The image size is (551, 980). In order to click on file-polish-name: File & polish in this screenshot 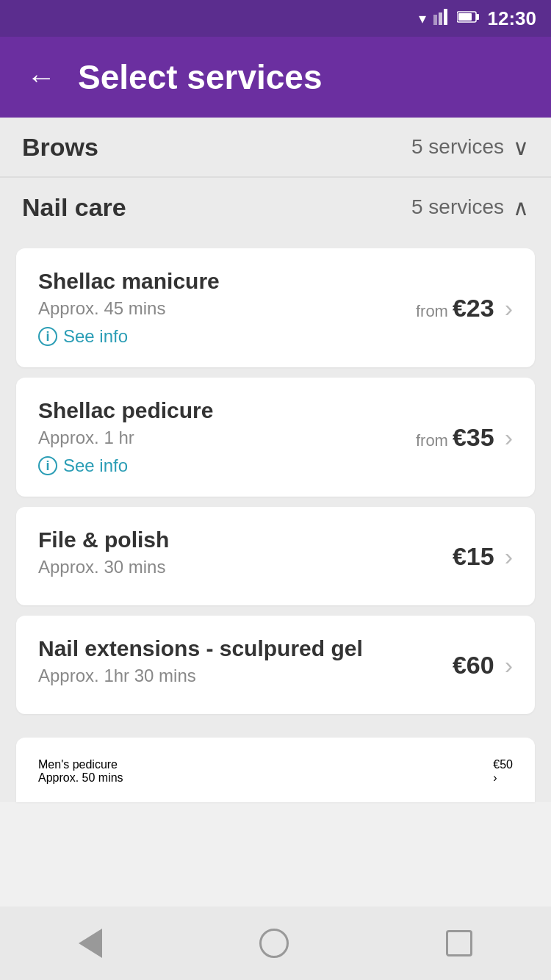, I will do `click(245, 540)`.